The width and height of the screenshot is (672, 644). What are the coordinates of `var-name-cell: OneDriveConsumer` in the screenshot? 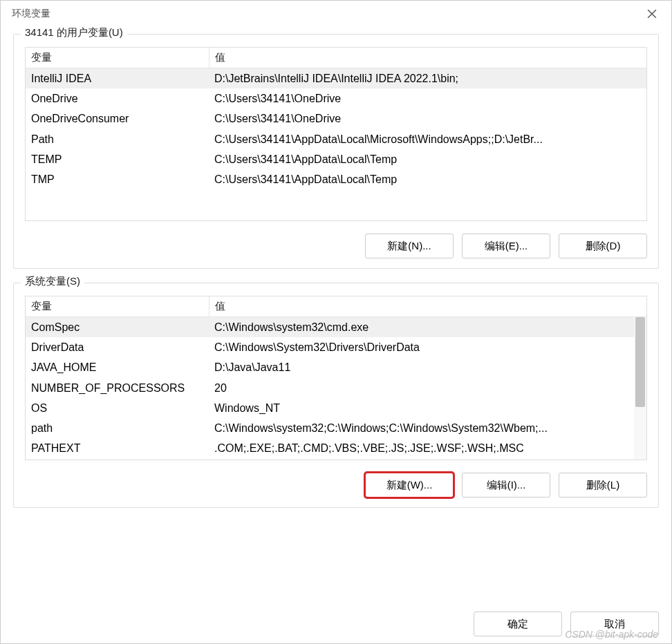 It's located at (118, 119).